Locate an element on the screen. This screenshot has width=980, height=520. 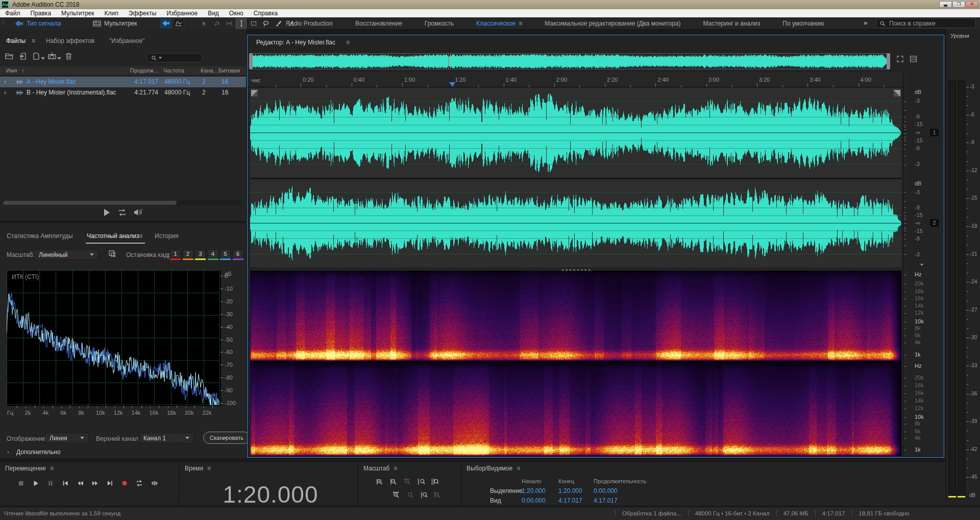
selection-row-label: Вид is located at coordinates (496, 501).